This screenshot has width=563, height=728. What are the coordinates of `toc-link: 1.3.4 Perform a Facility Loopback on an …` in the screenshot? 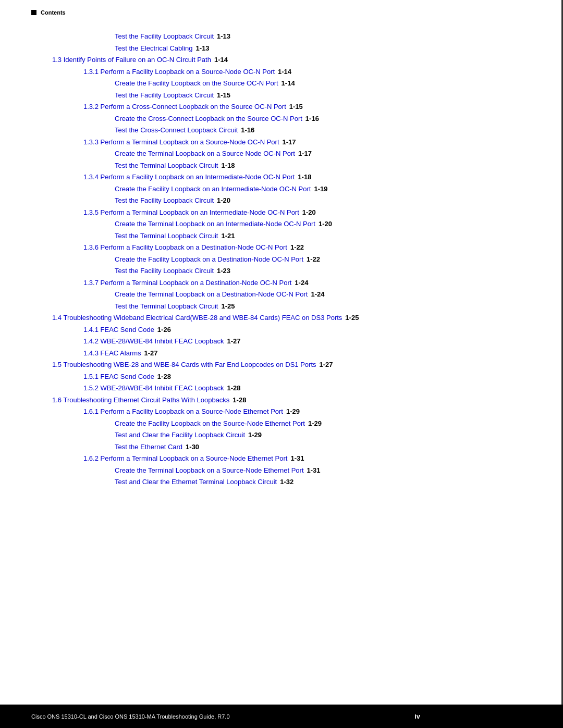 It's located at (189, 177).